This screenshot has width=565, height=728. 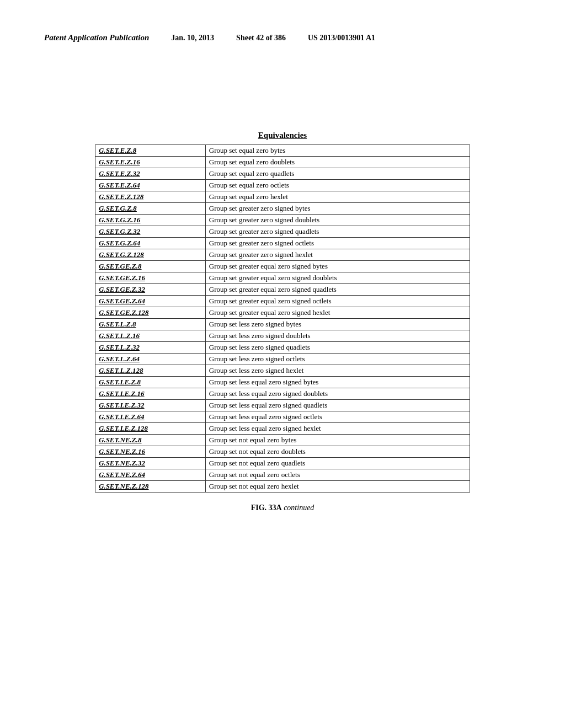 I want to click on code-cell: G.SET.NE.Z.8, so click(x=151, y=440).